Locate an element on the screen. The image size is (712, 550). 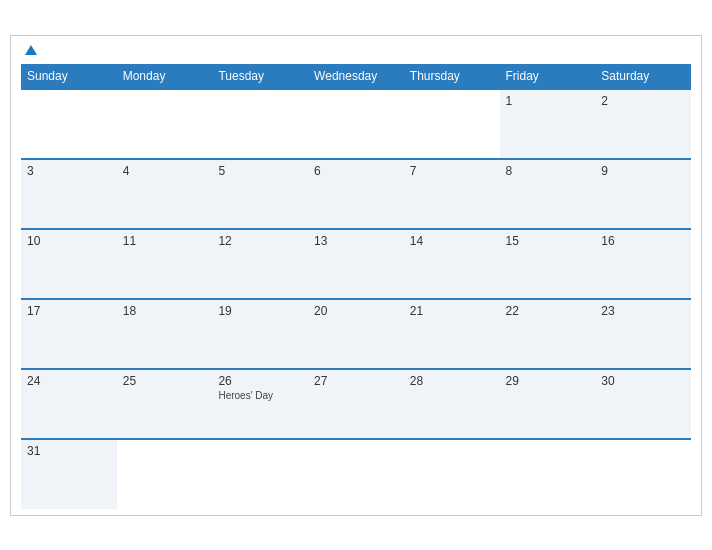
day-cell: 7 is located at coordinates (452, 194).